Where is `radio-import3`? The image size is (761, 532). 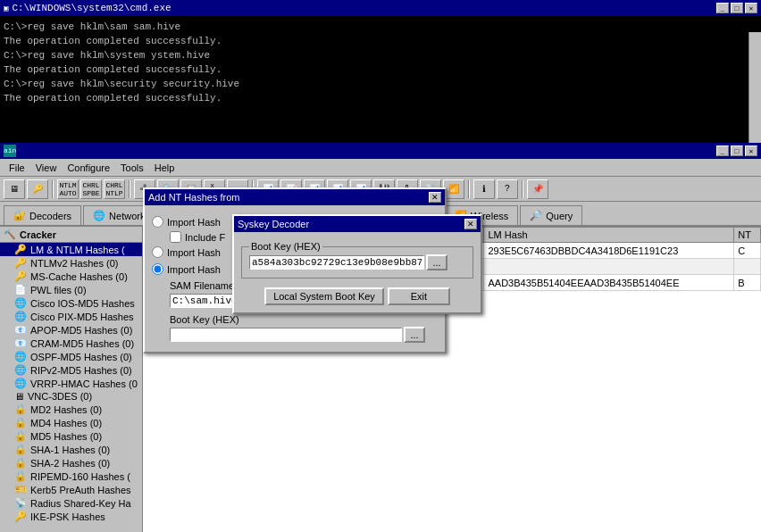
radio-import3 is located at coordinates (157, 270).